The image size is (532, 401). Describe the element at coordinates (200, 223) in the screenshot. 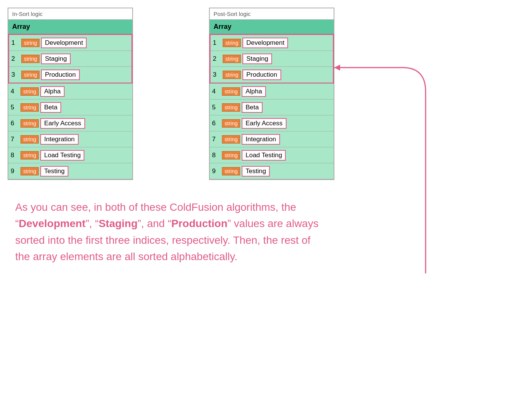

I see `keyword-production: Production` at that location.